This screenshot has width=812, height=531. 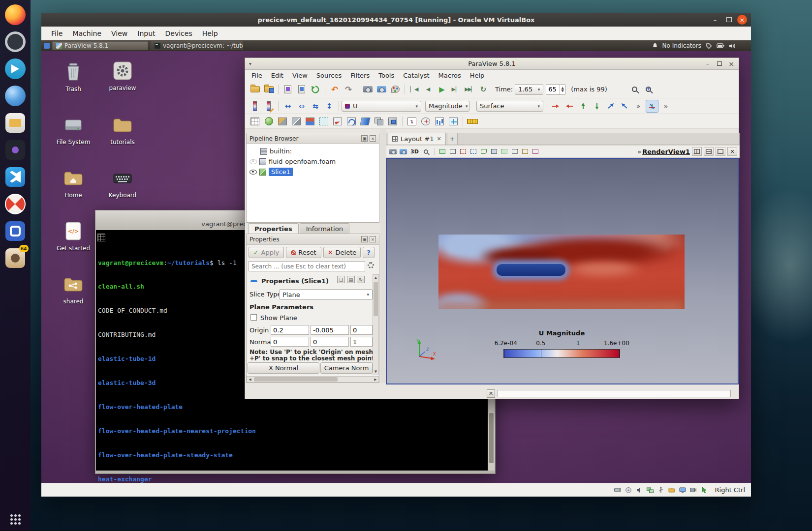 What do you see at coordinates (515, 151) in the screenshot?
I see `interactive-select-points-button` at bounding box center [515, 151].